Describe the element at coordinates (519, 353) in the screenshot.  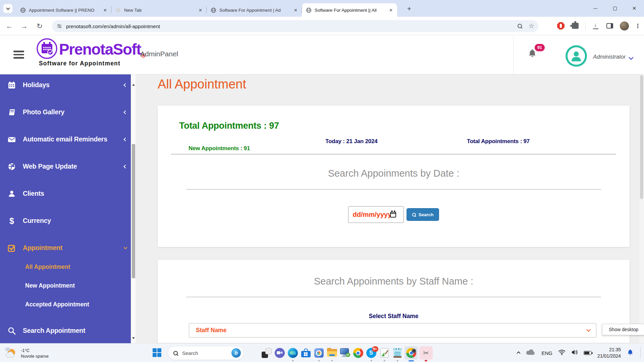
I see `tray-expand-chevron` at that location.